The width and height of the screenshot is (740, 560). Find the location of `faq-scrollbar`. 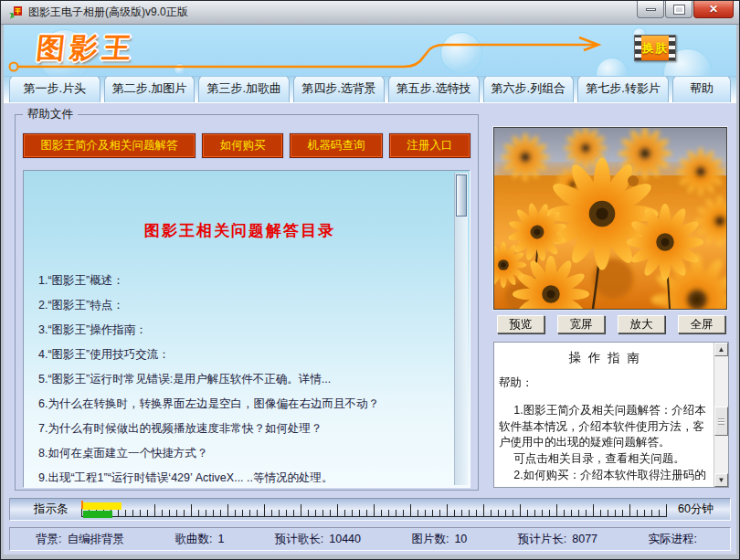

faq-scrollbar is located at coordinates (460, 329).